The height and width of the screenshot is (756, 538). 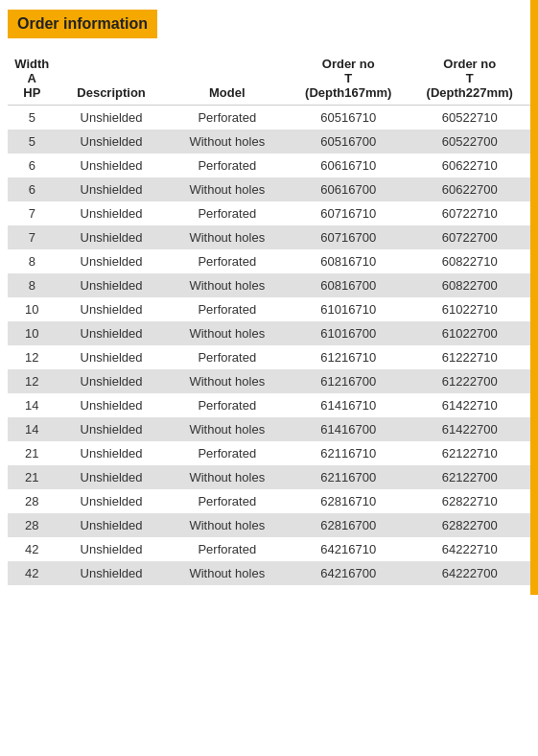 What do you see at coordinates (269, 118) in the screenshot?
I see `table-row: 5UnshieldedPerforated6051671060522710` at bounding box center [269, 118].